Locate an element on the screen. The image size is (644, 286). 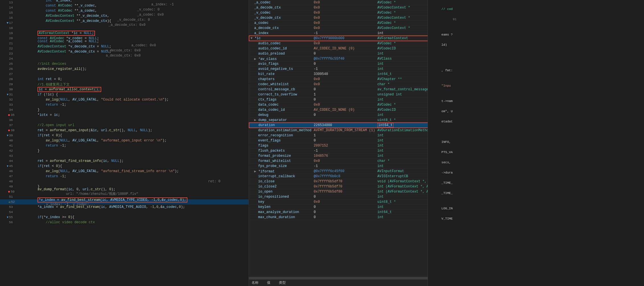
debug-row: max_analyze_duration 0 int64_t is located at coordinates (338, 212).